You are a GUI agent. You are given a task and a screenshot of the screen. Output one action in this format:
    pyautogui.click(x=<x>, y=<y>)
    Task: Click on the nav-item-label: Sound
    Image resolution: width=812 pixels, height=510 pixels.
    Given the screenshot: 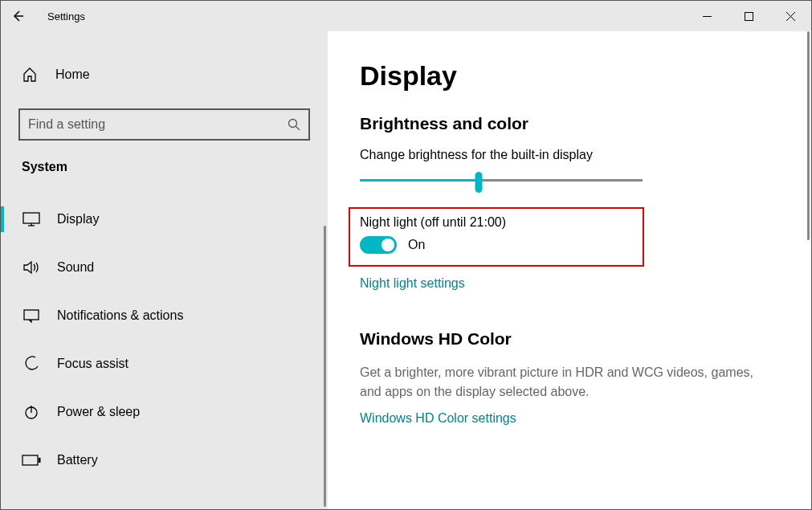 What is the action you would take?
    pyautogui.click(x=75, y=267)
    